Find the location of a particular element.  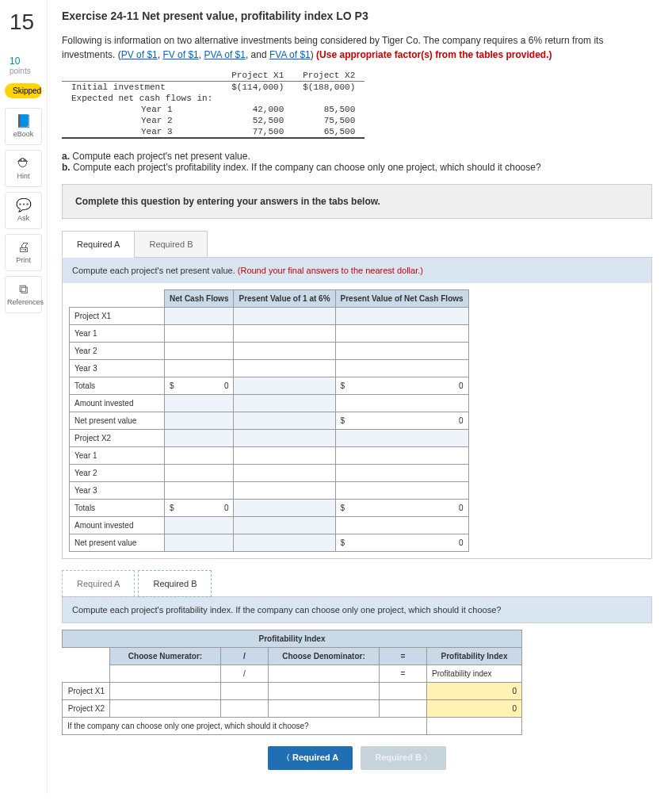

ask-button: 💬Ask is located at coordinates (24, 211).